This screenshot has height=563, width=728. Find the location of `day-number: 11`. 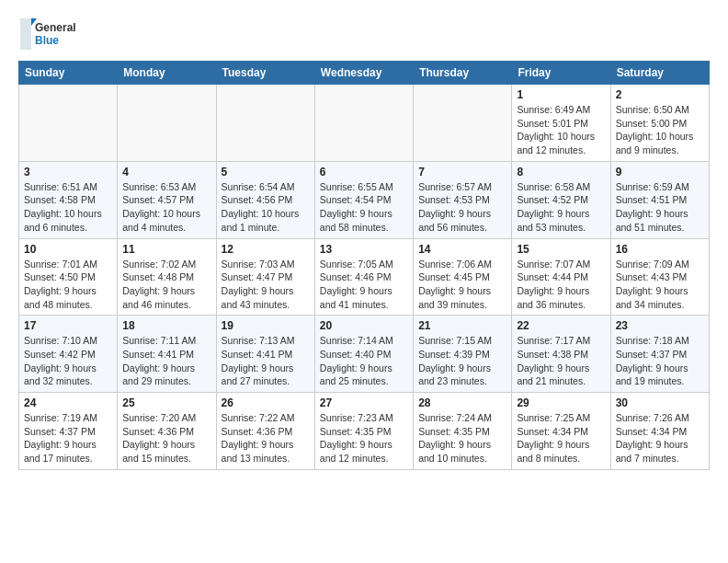

day-number: 11 is located at coordinates (166, 249).